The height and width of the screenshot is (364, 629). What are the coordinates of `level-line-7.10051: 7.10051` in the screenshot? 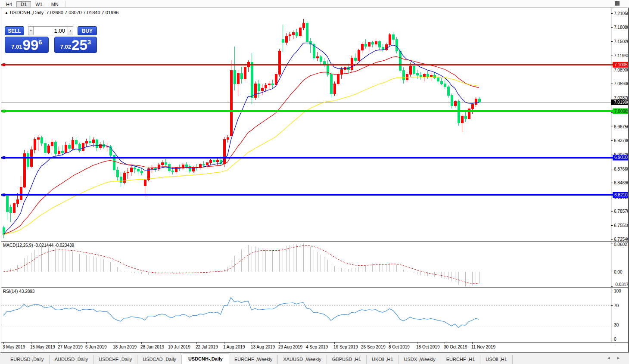 It's located at (314, 65).